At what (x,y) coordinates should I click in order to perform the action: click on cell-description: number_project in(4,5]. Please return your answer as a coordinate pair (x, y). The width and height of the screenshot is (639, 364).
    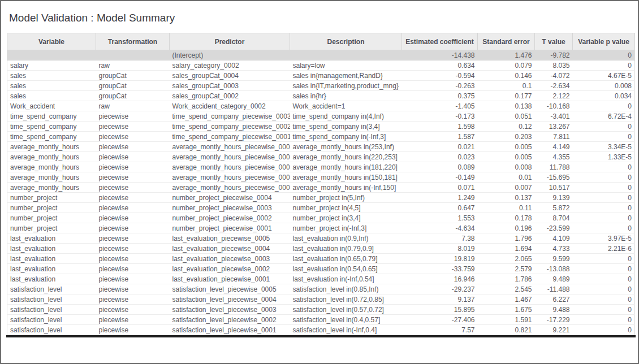
    Looking at the image, I should click on (346, 208).